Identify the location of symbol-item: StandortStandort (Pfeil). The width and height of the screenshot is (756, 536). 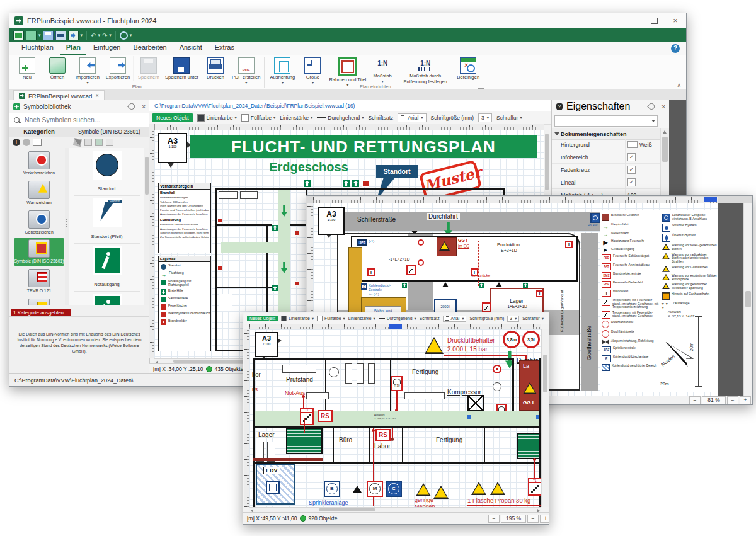
(107, 221).